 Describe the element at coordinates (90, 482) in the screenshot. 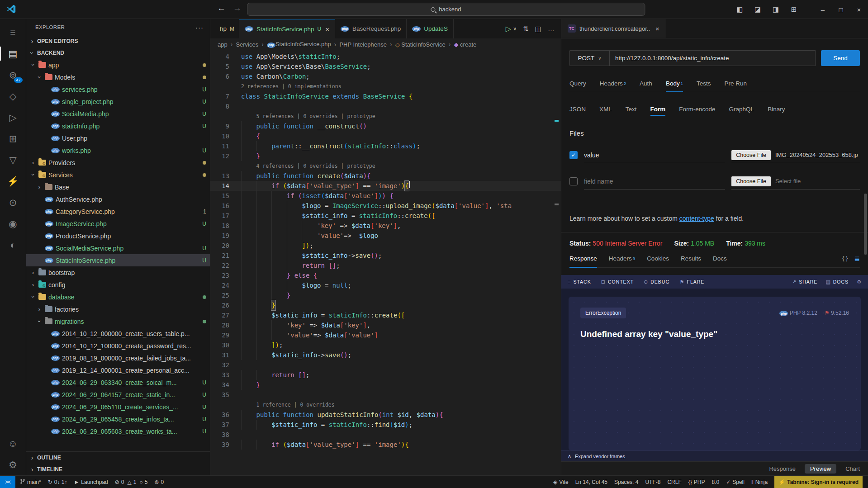

I see `status-launchpad: ►Launchpad` at that location.